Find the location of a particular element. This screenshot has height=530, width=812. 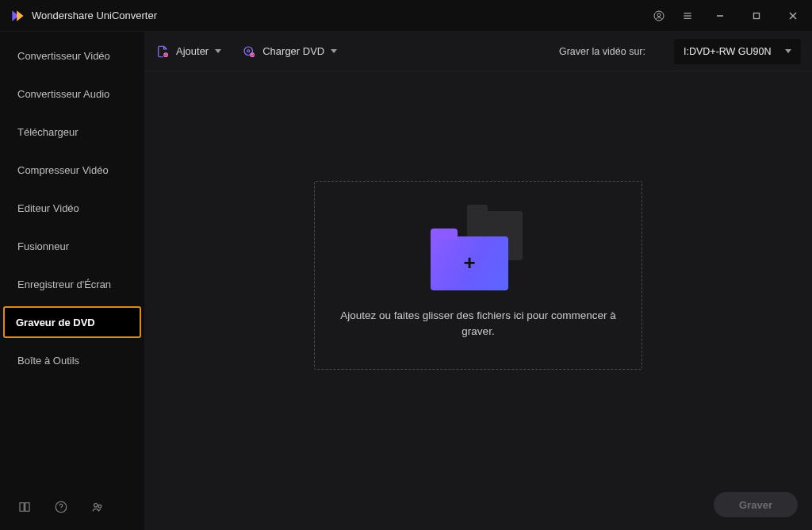

sidebar-item-label: Téléchargeur is located at coordinates (48, 132).